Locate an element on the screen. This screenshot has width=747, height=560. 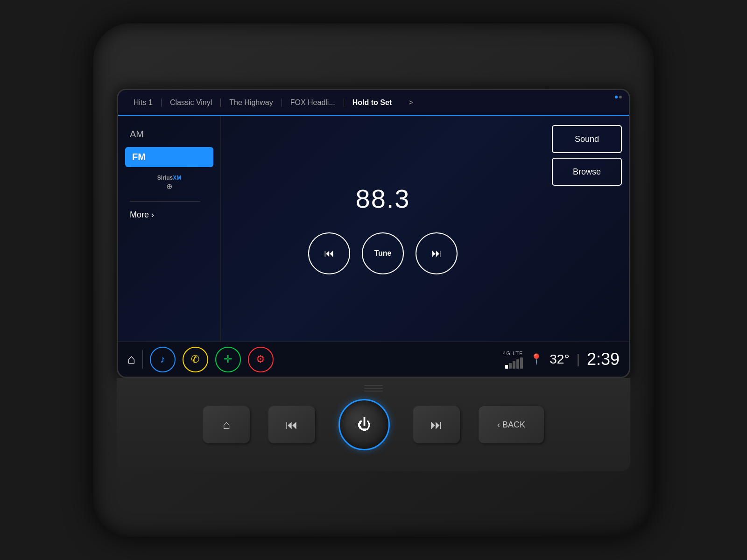
signal-info: 4G LTE is located at coordinates (513, 359).